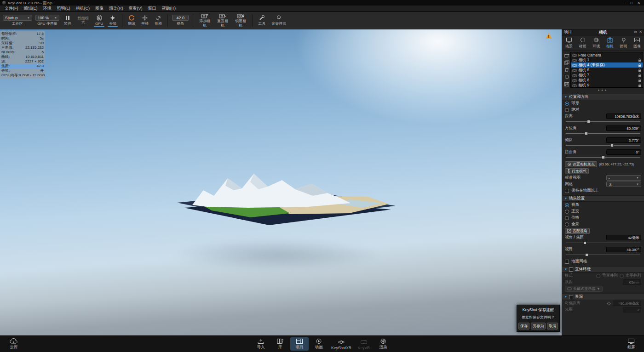  I want to click on menu-camera: 相机(C), so click(83, 8).